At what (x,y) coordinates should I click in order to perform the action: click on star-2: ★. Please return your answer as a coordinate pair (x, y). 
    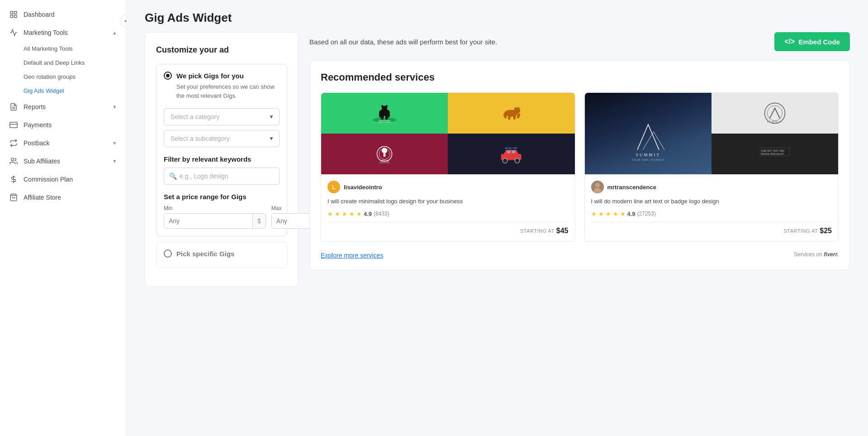
    Looking at the image, I should click on (337, 214).